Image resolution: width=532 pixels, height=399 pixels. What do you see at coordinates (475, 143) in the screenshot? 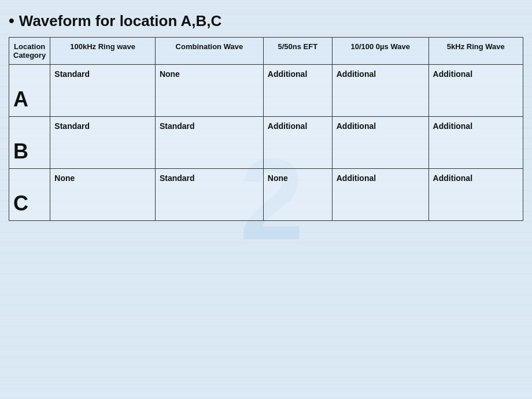
I see `value-cell-row1-col4: Additional` at bounding box center [475, 143].